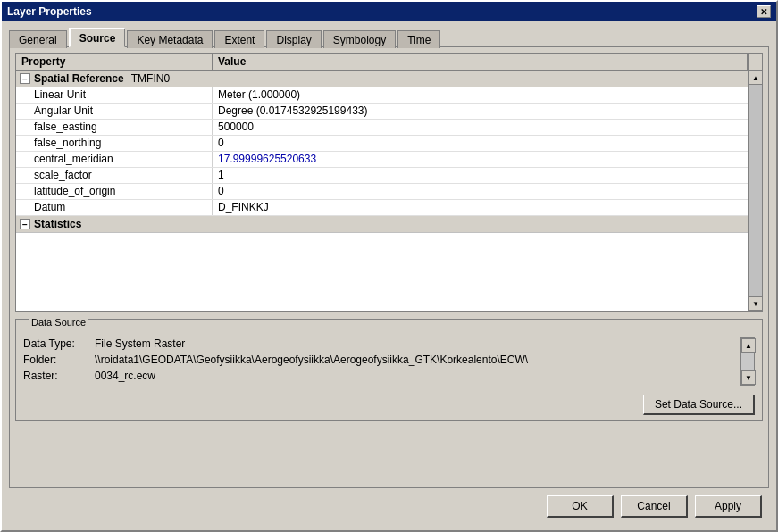 Image resolution: width=778 pixels, height=532 pixels. I want to click on row-linear-unit-val: Meter (1.000000), so click(481, 95).